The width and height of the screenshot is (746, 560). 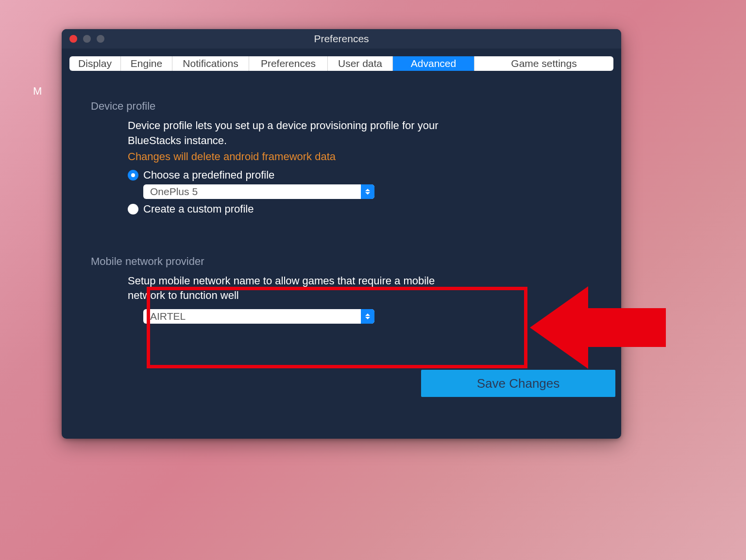 What do you see at coordinates (288, 289) in the screenshot?
I see `mobile-network-description: Setup mobile network name to allow games…` at bounding box center [288, 289].